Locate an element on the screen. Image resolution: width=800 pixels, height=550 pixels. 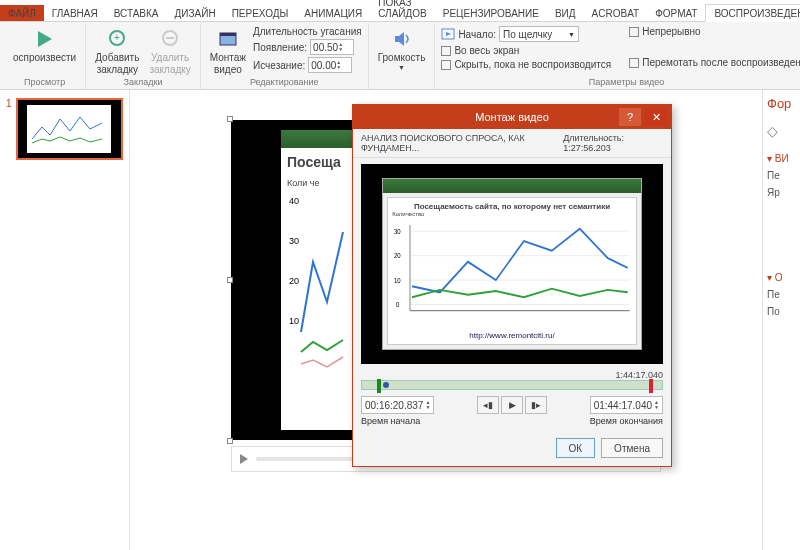
timeline-end-label: 1:44:17.040 is located at coordinates (512, 375).